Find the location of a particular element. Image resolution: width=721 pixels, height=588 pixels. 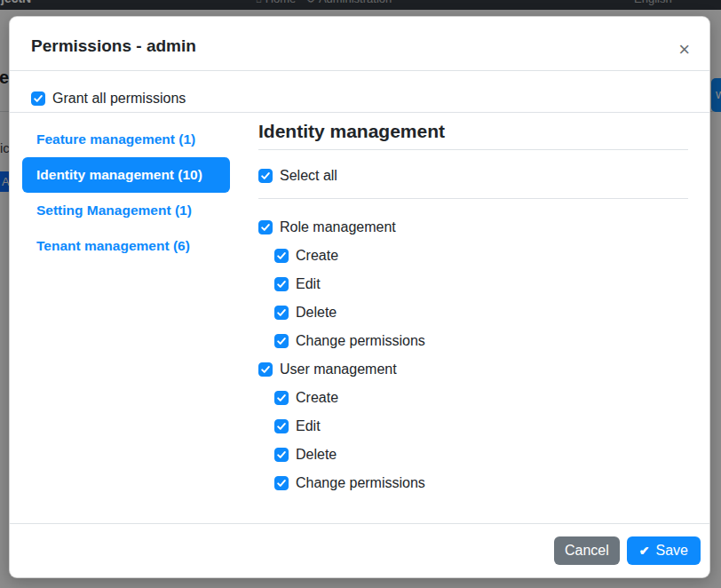

save-button: ✔ Save is located at coordinates (664, 551).